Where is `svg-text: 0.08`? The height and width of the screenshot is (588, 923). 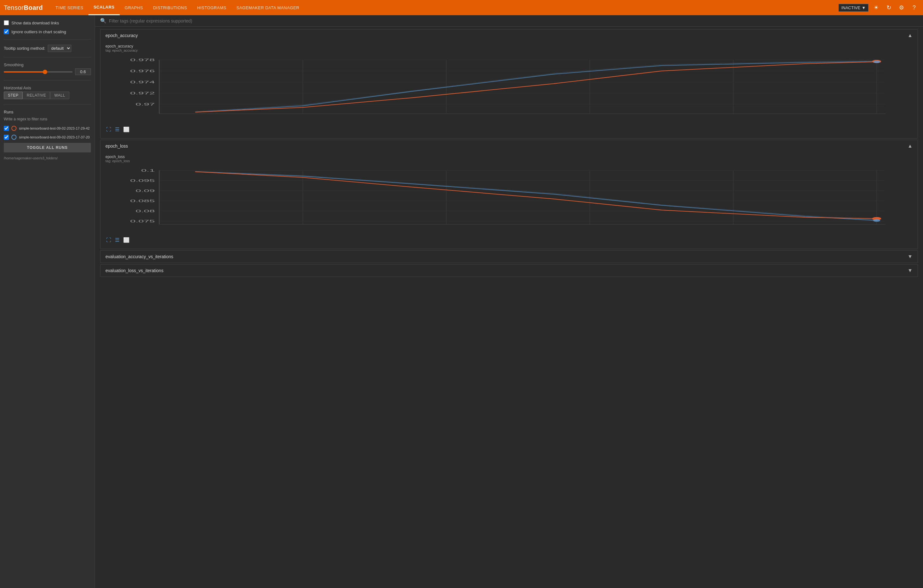 svg-text: 0.08 is located at coordinates (145, 211).